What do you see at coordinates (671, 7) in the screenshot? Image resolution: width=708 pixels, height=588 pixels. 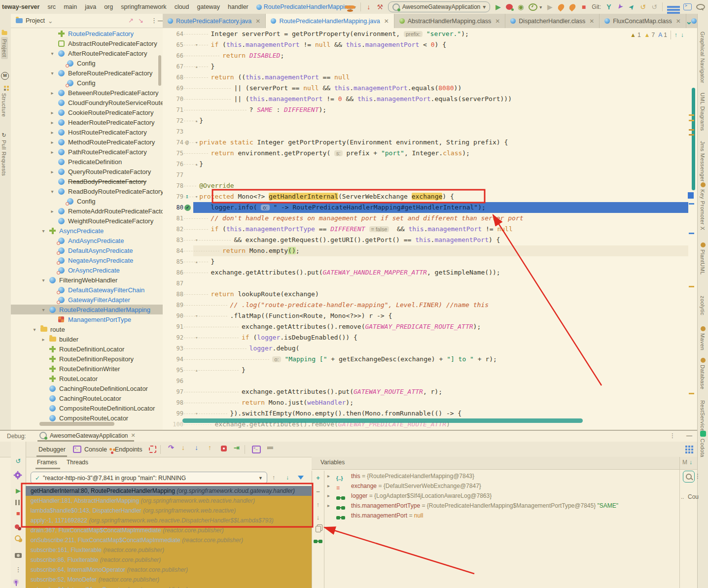 I see `layout-grid-icon` at bounding box center [671, 7].